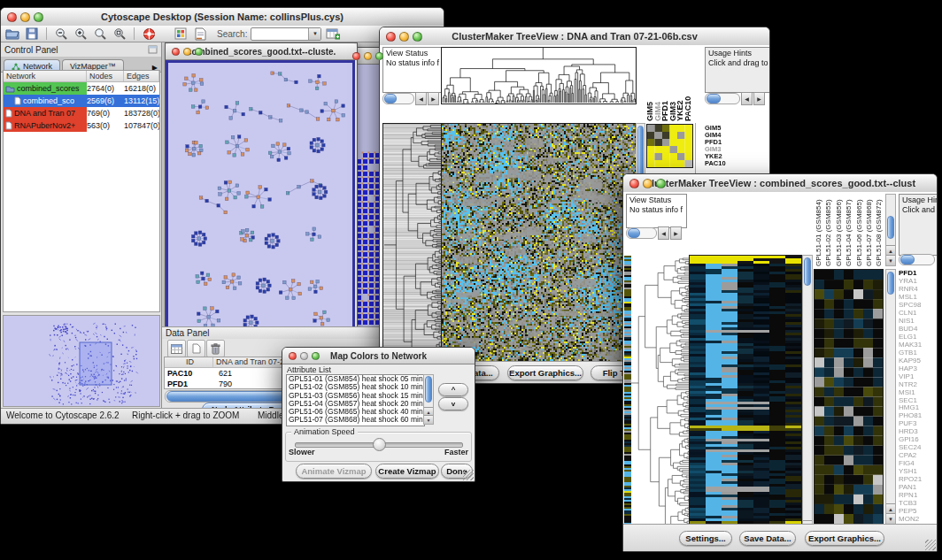  Describe the element at coordinates (152, 50) in the screenshot. I see `float-panel-icon` at that location.